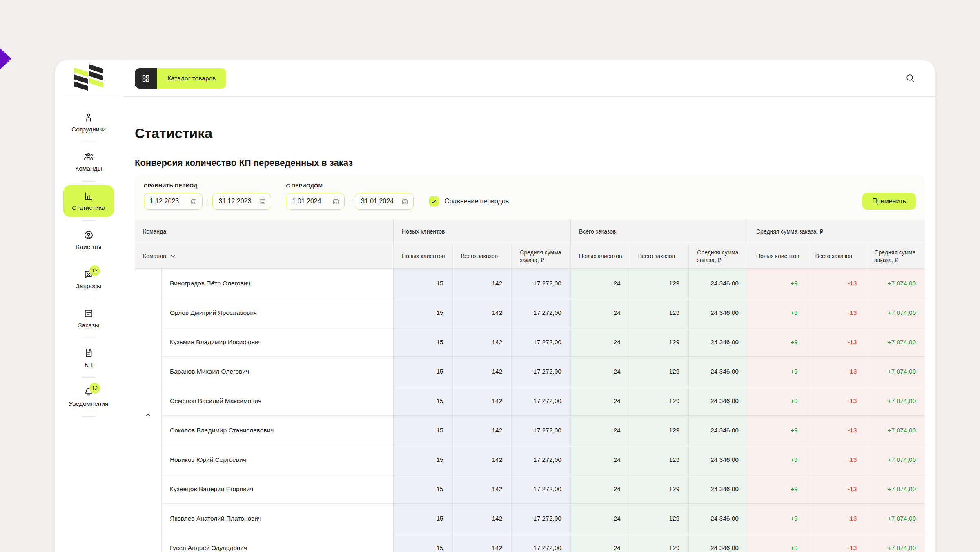 Image resolution: width=980 pixels, height=552 pixels. What do you see at coordinates (96, 78) in the screenshot?
I see `logo-right-stripes` at bounding box center [96, 78].